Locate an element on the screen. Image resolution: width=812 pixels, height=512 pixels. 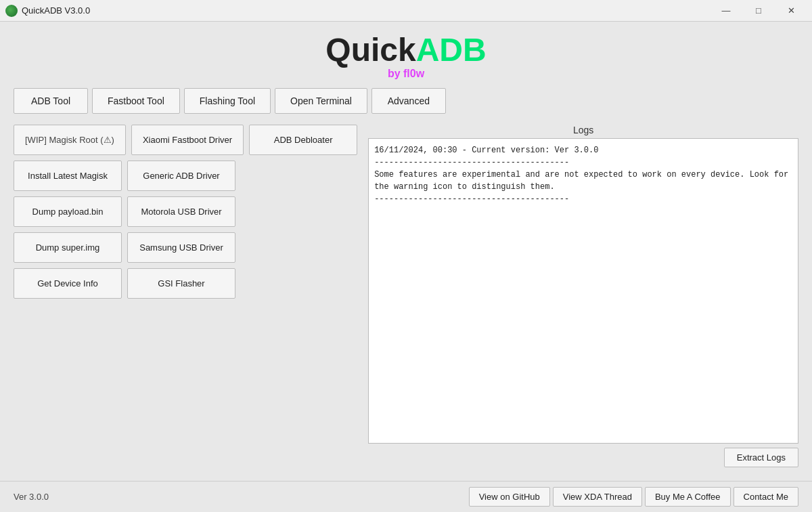
footer-buttons: View on GitHub View XDA Thread Buy Me A … is located at coordinates (633, 497).